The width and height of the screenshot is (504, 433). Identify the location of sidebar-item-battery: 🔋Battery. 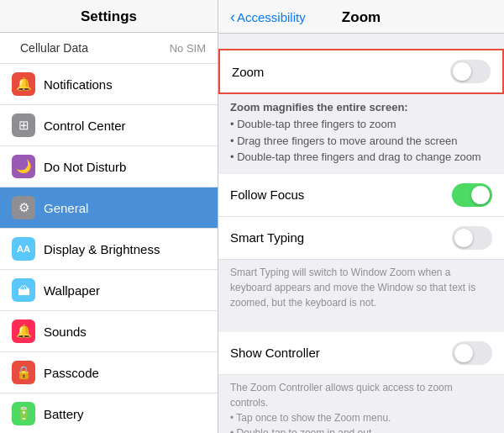
(109, 414).